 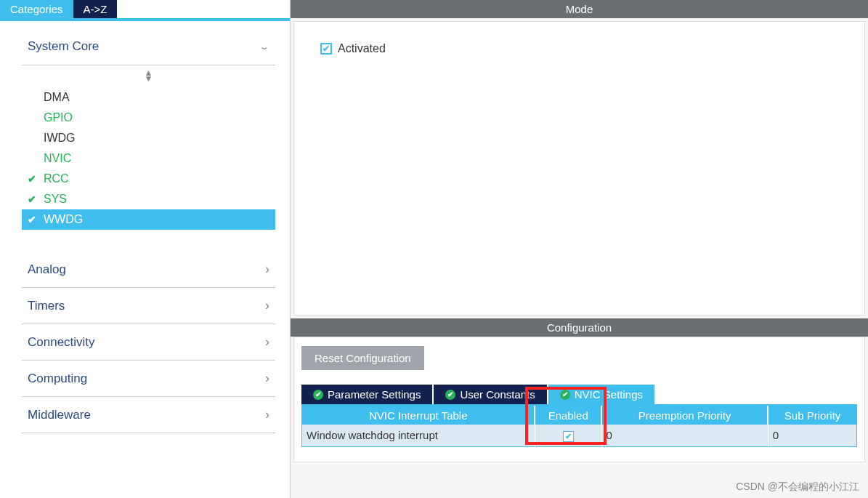 I want to click on chevron-down-icon: ⌄, so click(x=264, y=47).